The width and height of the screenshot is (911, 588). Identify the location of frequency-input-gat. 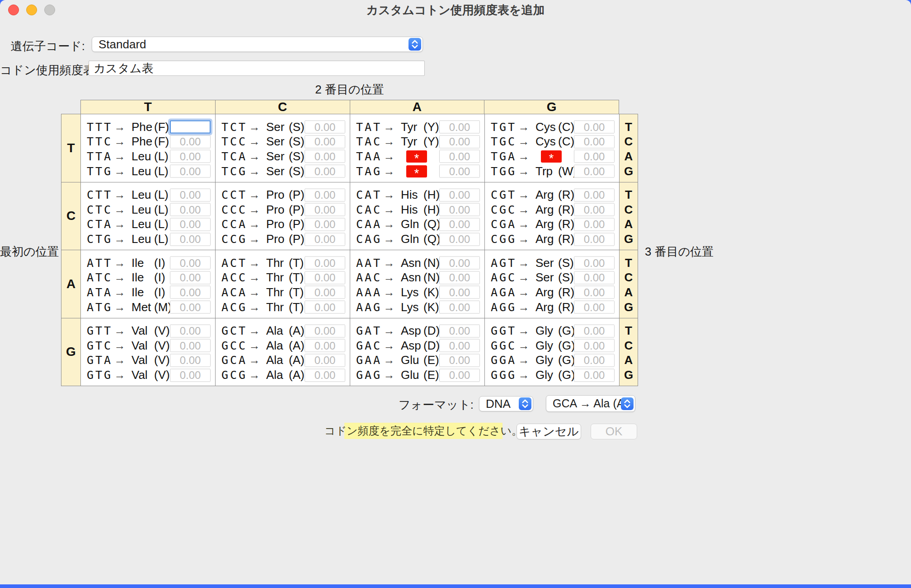
(460, 331).